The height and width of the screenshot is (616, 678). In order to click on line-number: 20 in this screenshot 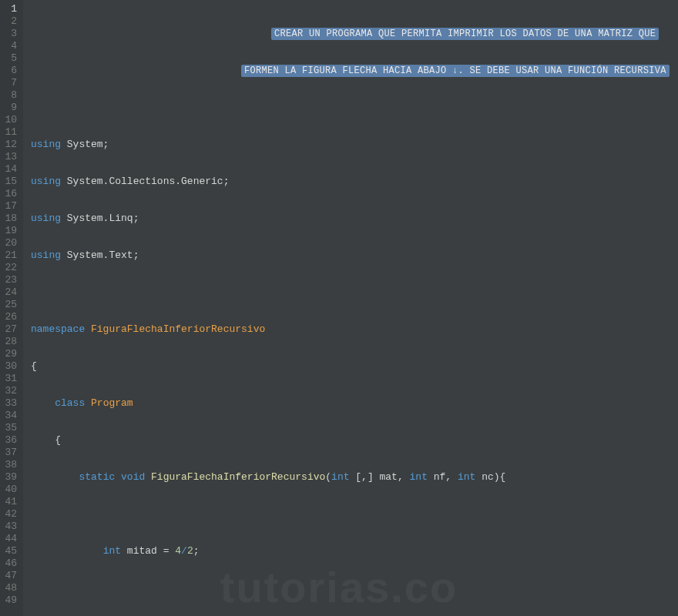, I will do `click(10, 243)`.